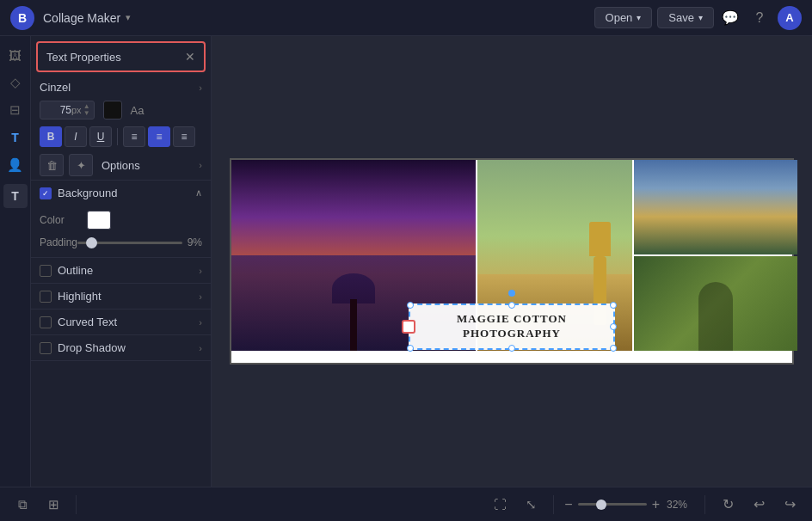  Describe the element at coordinates (728, 505) in the screenshot. I see `refresh-button: ↻` at that location.